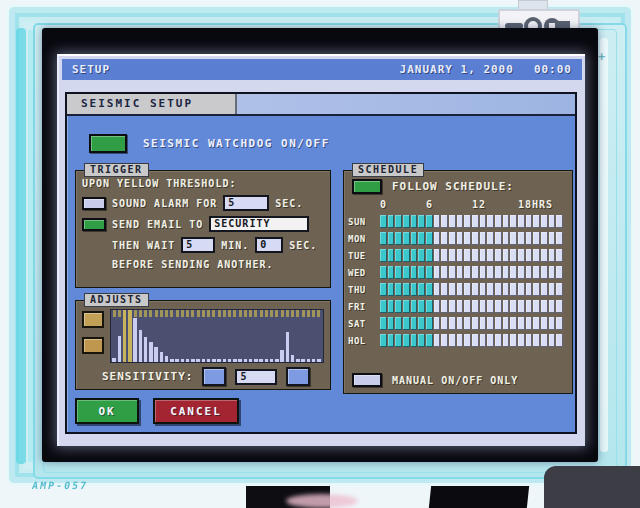  What do you see at coordinates (214, 376) in the screenshot?
I see `sensitivity-decrease-button` at bounding box center [214, 376].